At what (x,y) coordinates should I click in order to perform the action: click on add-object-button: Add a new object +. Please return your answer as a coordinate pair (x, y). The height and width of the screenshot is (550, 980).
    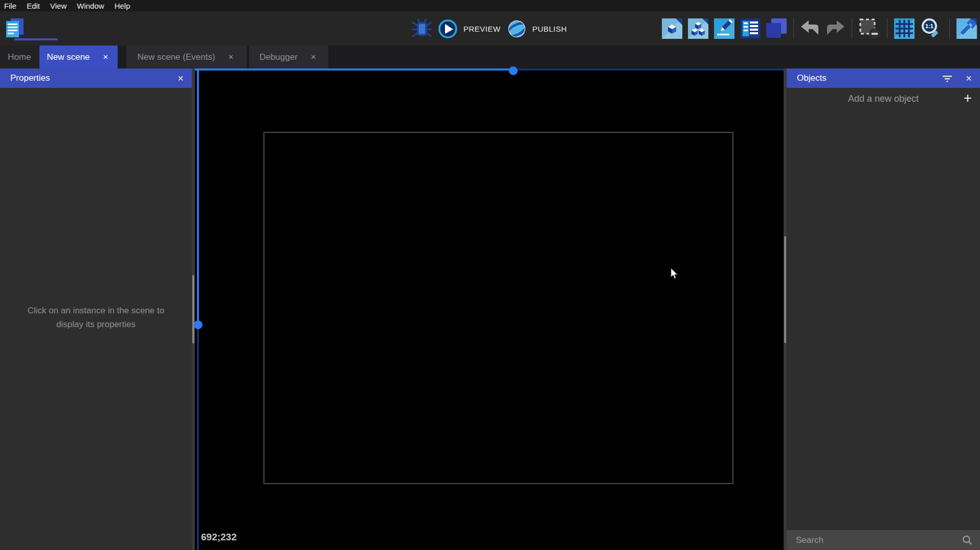
    Looking at the image, I should click on (883, 99).